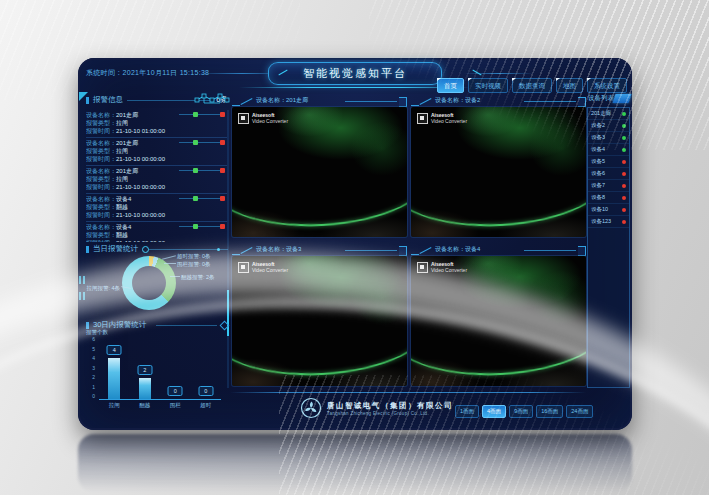 The width and height of the screenshot is (709, 495). What do you see at coordinates (114, 406) in the screenshot?
I see `xtick: 拉闸` at bounding box center [114, 406].